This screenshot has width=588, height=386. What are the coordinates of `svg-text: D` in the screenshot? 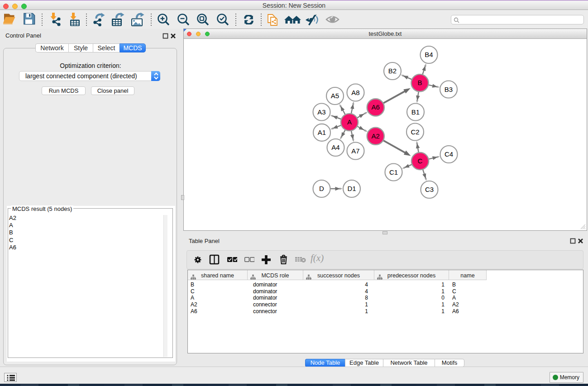 It's located at (321, 188).